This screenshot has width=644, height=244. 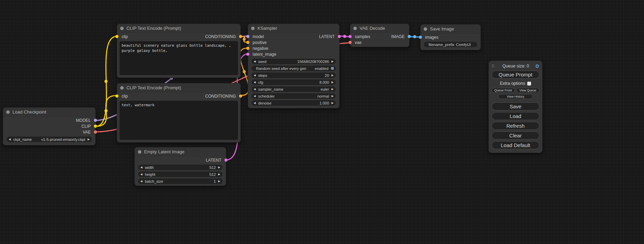 I want to click on input-slot-images, so click(x=421, y=37).